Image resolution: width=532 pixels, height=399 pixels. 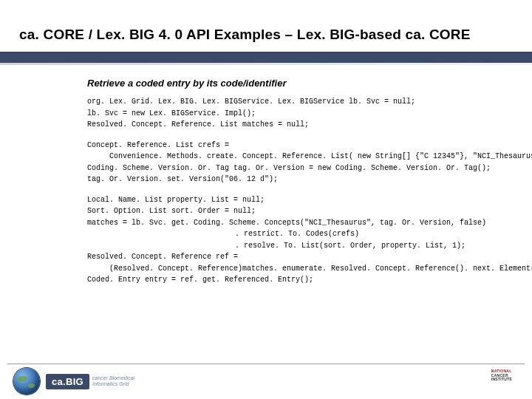 I want to click on subtitle: Retrieve a coded entry by its code/ident…, so click(x=299, y=83).